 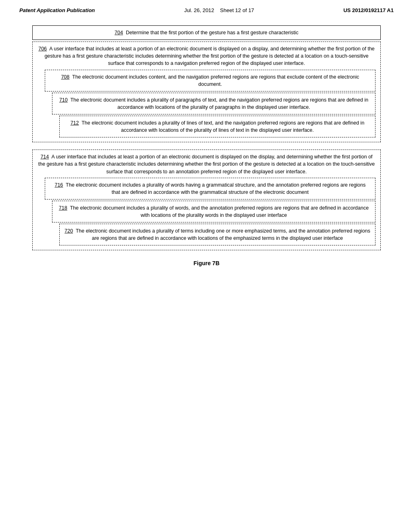 I want to click on node-708: 708 The electronic document includes con…, so click(x=210, y=81).